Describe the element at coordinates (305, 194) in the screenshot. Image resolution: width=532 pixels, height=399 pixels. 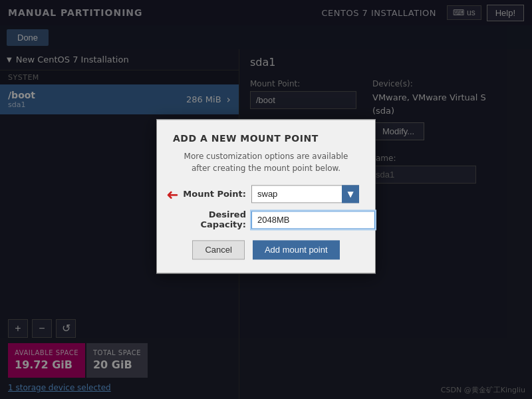
I see `dialog-mount-point-wrapper: swap / /boot /home /var /tmp ▼` at that location.